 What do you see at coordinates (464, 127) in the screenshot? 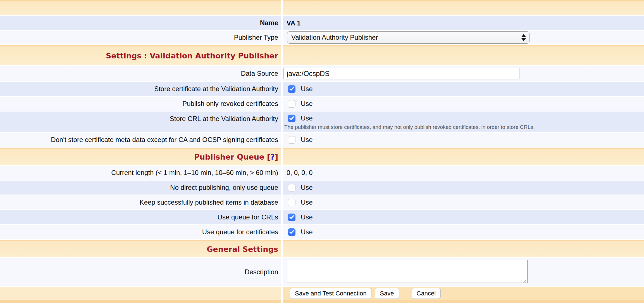
I see `store-crl-note: The publisher must store certificates, a…` at bounding box center [464, 127].